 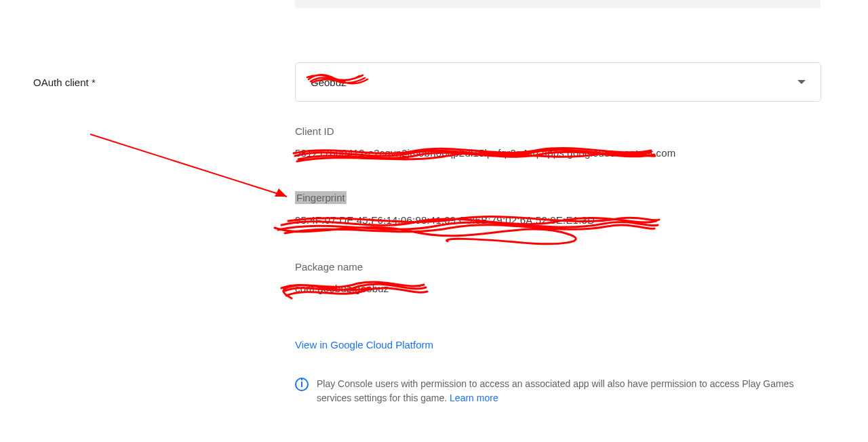 I want to click on client-id-block: Client ID 581217600412-e2cqvn2jmobh0bqp2…, so click(x=486, y=142).